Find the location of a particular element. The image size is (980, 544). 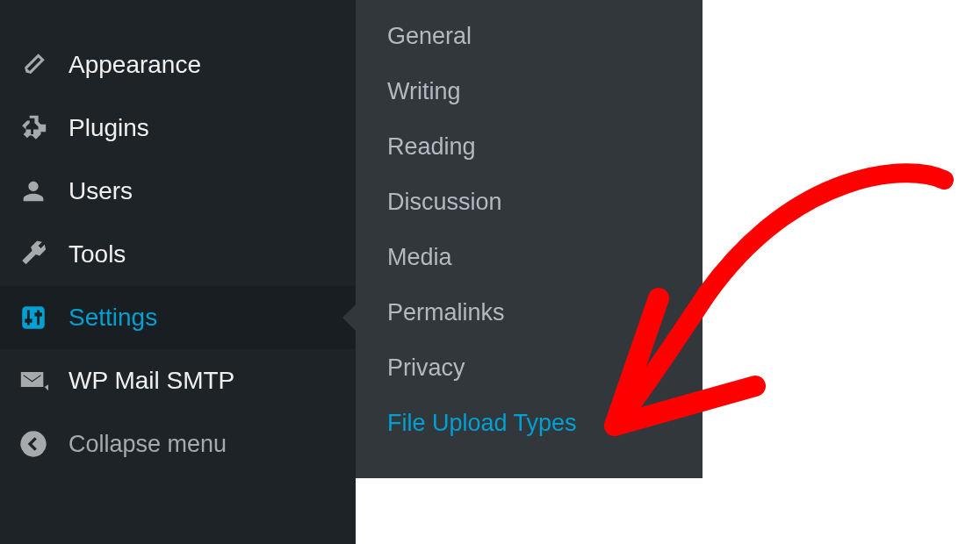

submenu-item-privacy: Privacy is located at coordinates (529, 369).